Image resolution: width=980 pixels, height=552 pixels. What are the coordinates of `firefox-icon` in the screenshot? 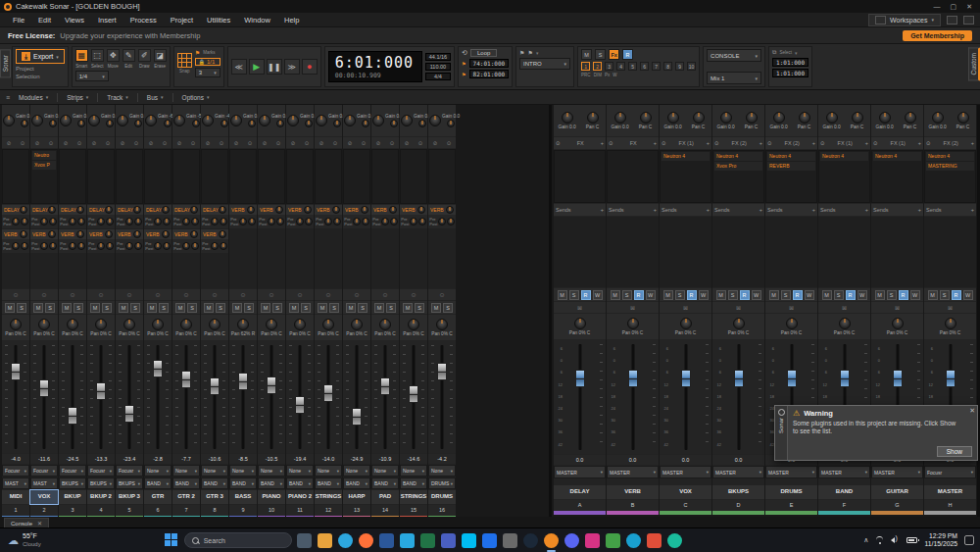 It's located at (367, 541).